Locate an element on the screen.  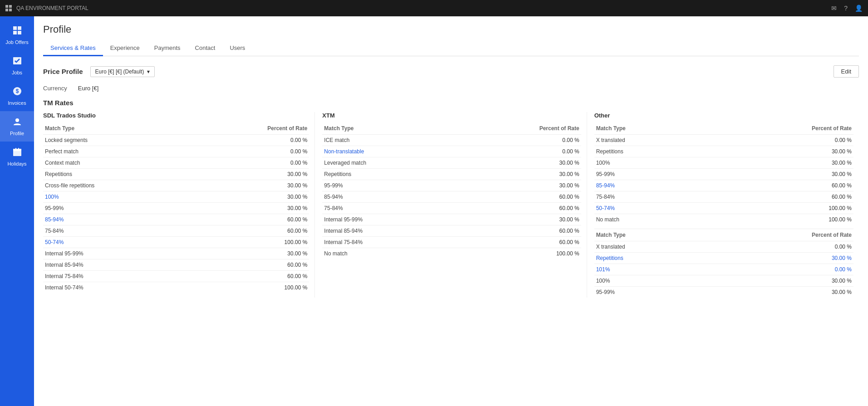
edit-button: Edit is located at coordinates (846, 72).